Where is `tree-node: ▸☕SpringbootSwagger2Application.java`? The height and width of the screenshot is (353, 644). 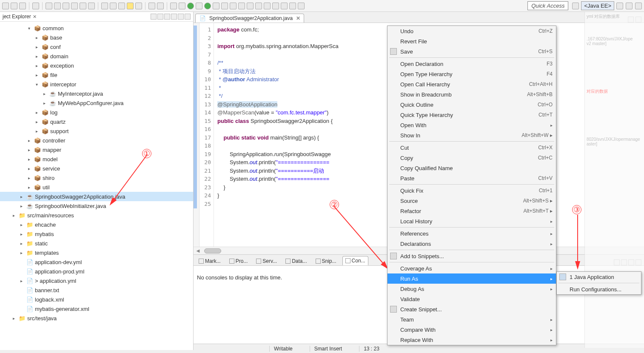 tree-node: ▸☕SpringbootSwagger2Application.java is located at coordinates (97, 196).